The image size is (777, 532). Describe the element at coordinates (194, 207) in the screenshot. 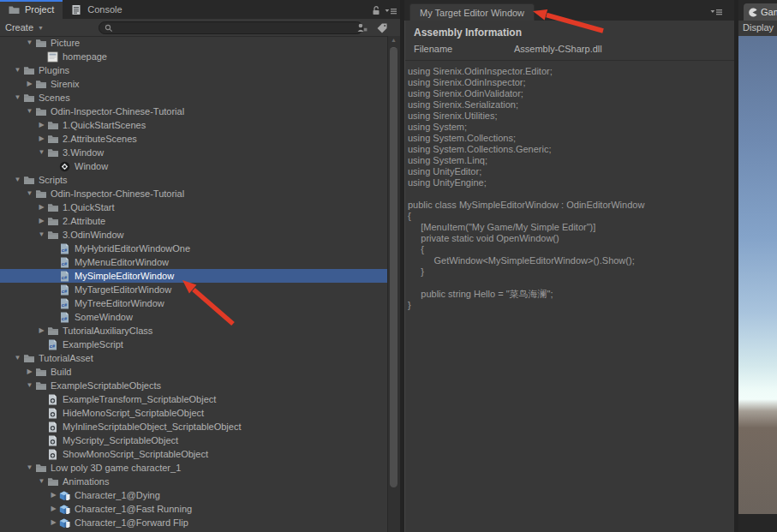

I see `tree-item-1-quickstart: ▶1.QuickStart` at that location.